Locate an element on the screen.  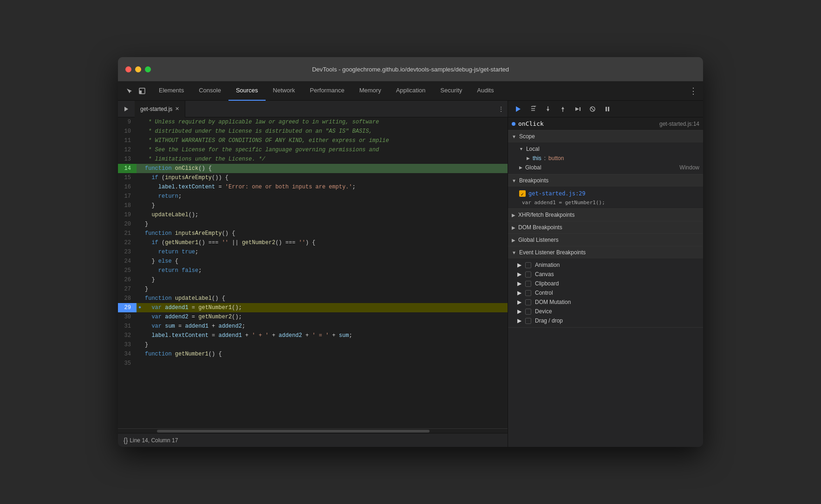
close-button is located at coordinates (128, 70).